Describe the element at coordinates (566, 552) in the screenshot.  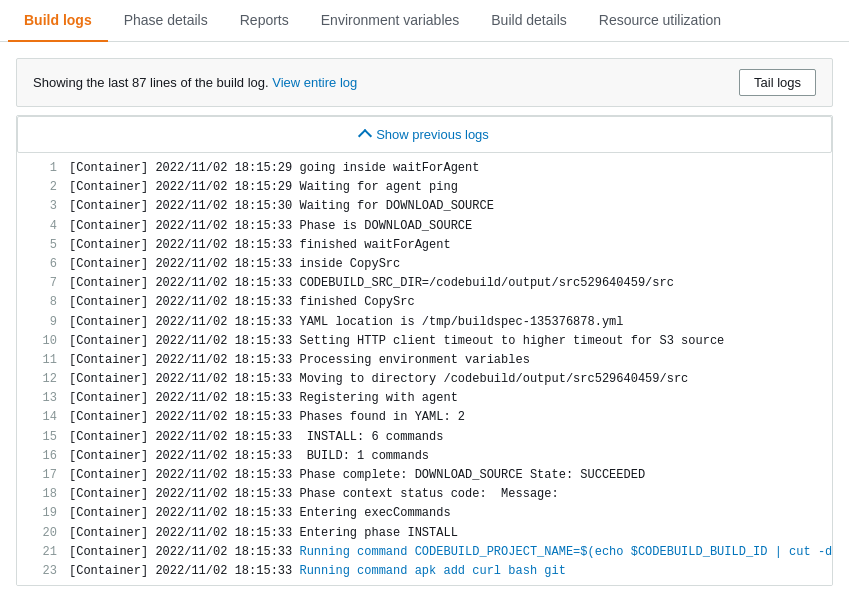
I see `line-suffix-text: Running command CODEBUILD_PROJECT_NAME=$…` at that location.